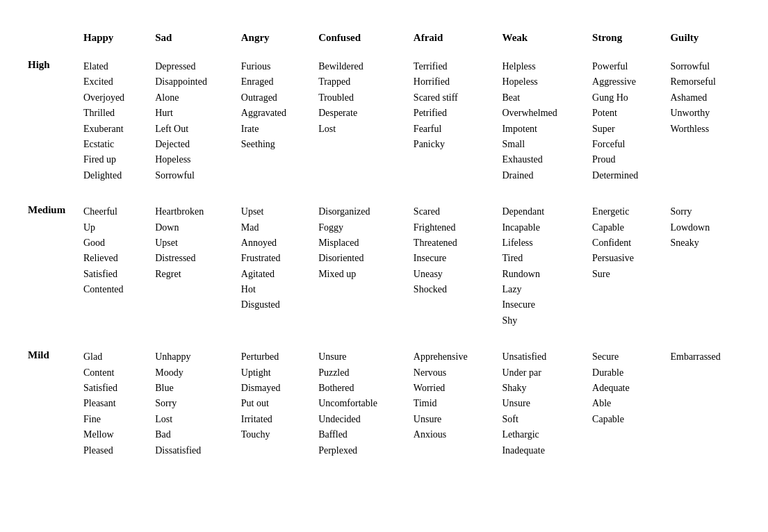 The image size is (768, 532). I want to click on intensity-label-mild: Mild, so click(49, 407).